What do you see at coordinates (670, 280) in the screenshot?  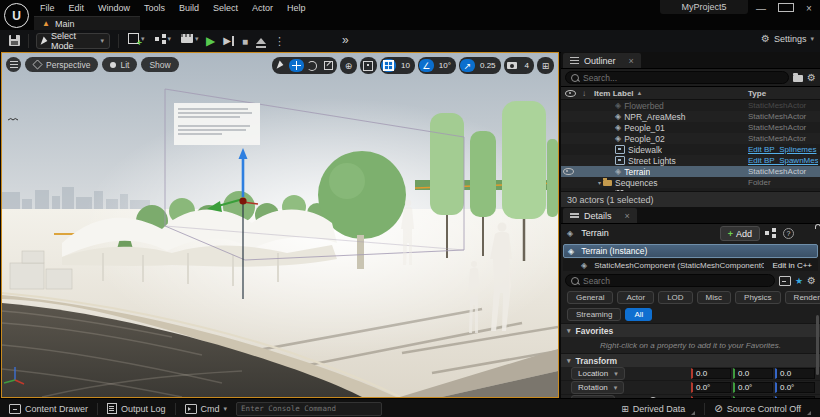 I see `details-search` at bounding box center [670, 280].